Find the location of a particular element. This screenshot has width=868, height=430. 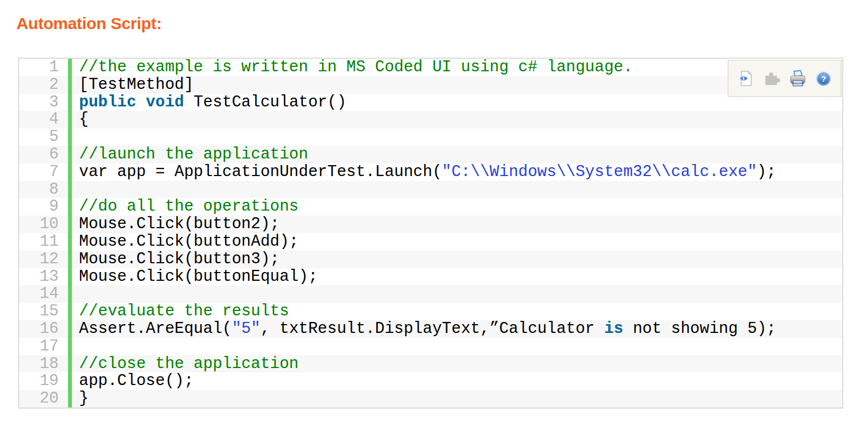

line-number: 10 is located at coordinates (44, 224).